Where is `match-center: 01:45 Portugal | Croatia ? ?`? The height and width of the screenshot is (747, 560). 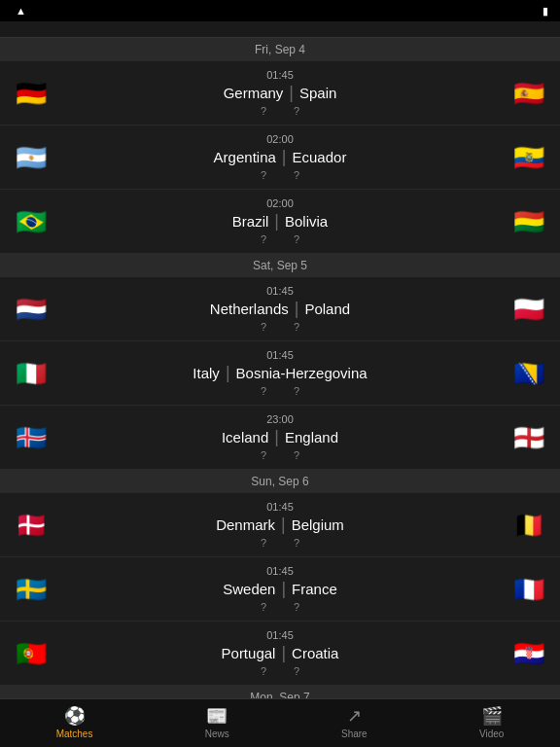 match-center: 01:45 Portugal | Croatia ? ? is located at coordinates (280, 654).